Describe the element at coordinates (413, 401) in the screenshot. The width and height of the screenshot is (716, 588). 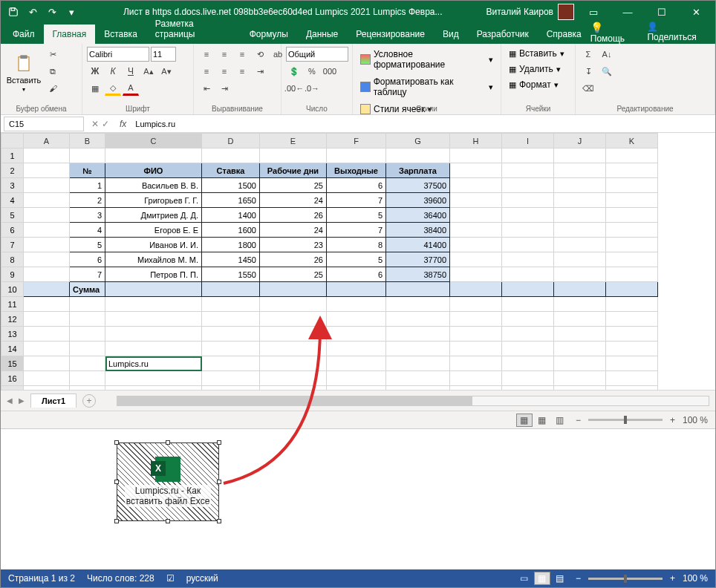
I see `horizontal-scrollbar` at that location.